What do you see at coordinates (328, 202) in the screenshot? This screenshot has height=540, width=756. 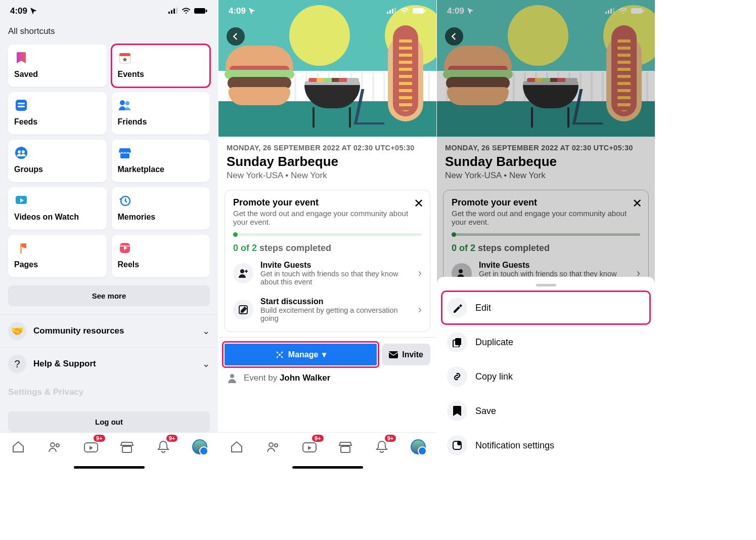 I see `promote-title: Promote your event` at bounding box center [328, 202].